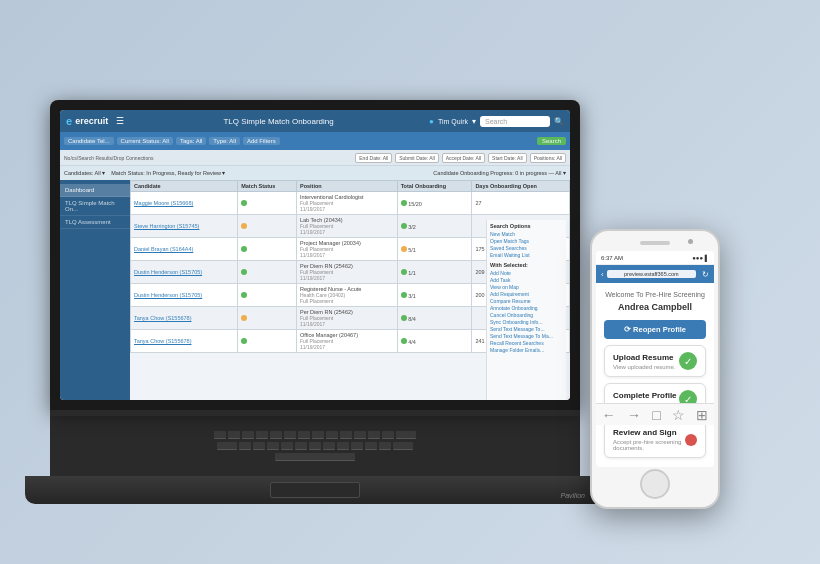  Describe the element at coordinates (655, 440) in the screenshot. I see `step-review-sign: Review and Sign Accept pre-hire screenin…` at that location.